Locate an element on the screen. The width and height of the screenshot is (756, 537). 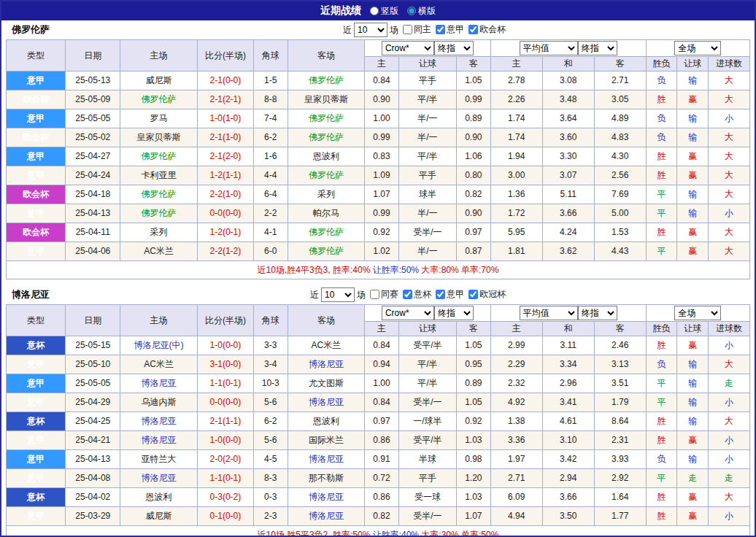
home-team-cell: 卡利亚里 is located at coordinates (159, 176).